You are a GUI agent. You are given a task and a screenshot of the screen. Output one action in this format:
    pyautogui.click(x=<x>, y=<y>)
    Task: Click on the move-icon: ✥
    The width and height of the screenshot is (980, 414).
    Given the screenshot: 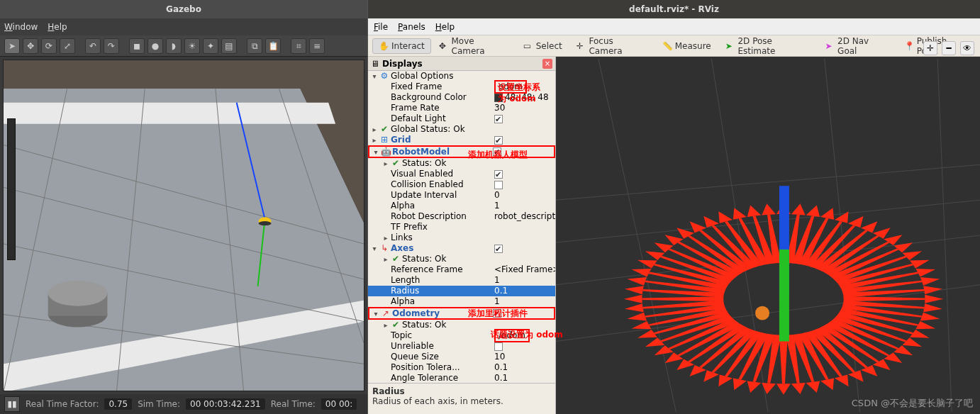 What is the action you would take?
    pyautogui.click(x=444, y=46)
    